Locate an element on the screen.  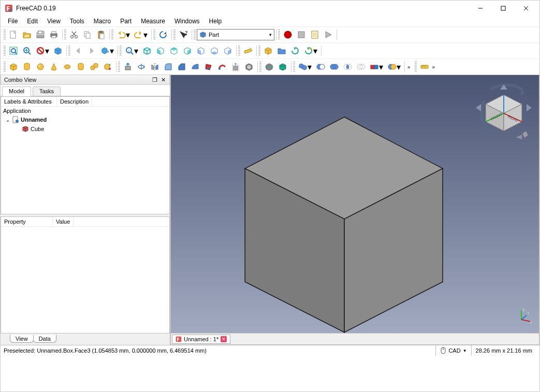
navigation-cube: FRONT RIGHT is located at coordinates (504, 110).